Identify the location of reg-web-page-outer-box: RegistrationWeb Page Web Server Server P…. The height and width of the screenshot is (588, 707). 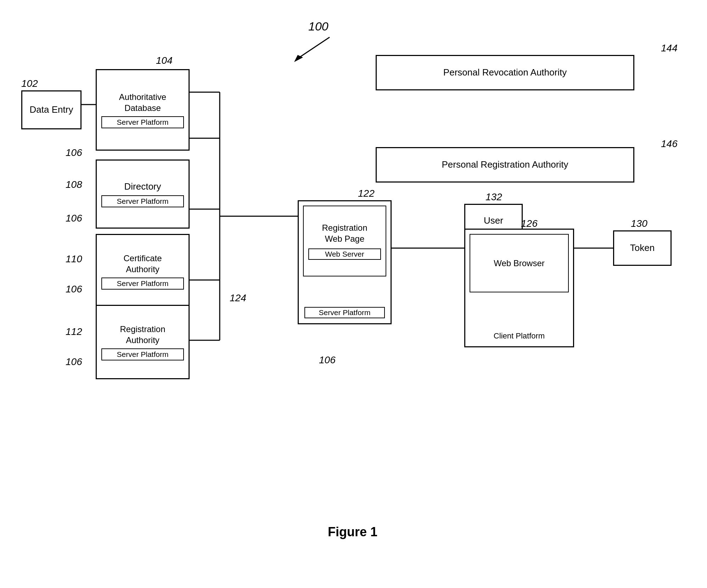
(344, 262).